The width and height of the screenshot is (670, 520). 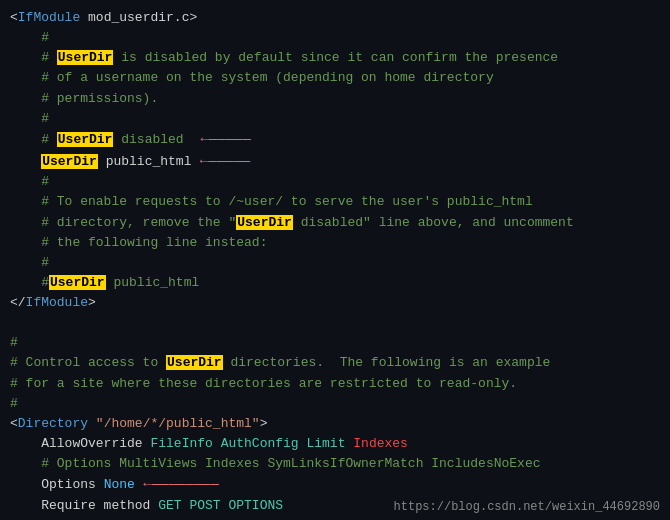 I want to click on code-line: <IfModule mod_userdir.c>, so click(x=335, y=18).